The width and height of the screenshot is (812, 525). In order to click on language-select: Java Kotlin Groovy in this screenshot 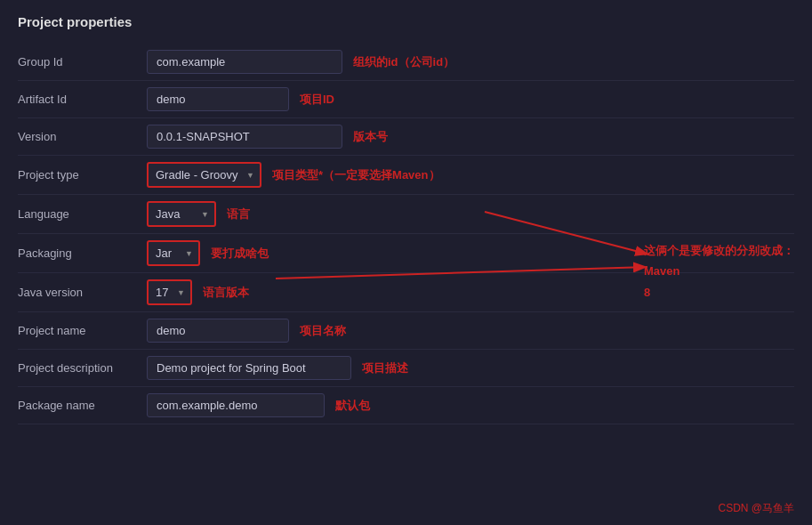, I will do `click(181, 214)`.